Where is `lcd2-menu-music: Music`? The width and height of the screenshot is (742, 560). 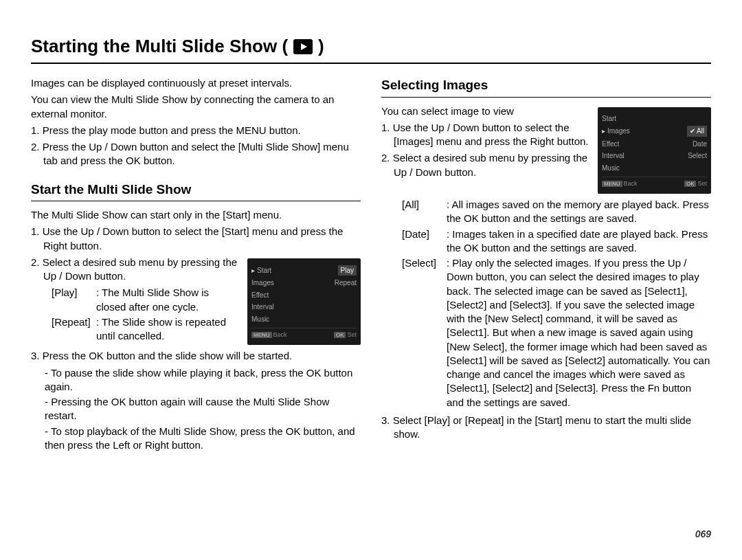 lcd2-menu-music: Music is located at coordinates (611, 168).